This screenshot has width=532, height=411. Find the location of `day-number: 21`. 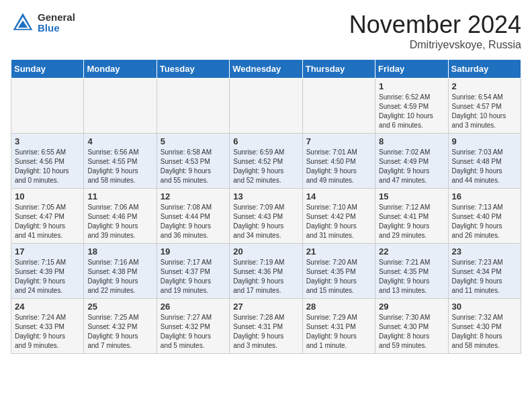

day-number: 21 is located at coordinates (339, 251).